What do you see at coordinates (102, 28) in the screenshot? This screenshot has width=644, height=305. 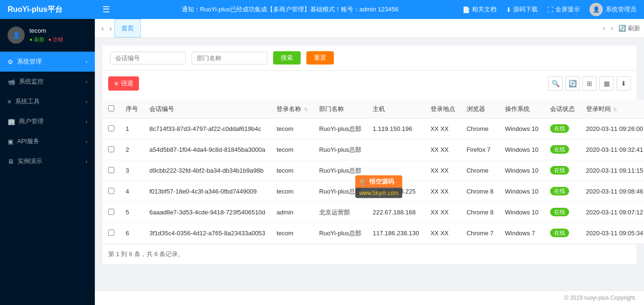 I see `tab-back-btn: ‹` at bounding box center [102, 28].